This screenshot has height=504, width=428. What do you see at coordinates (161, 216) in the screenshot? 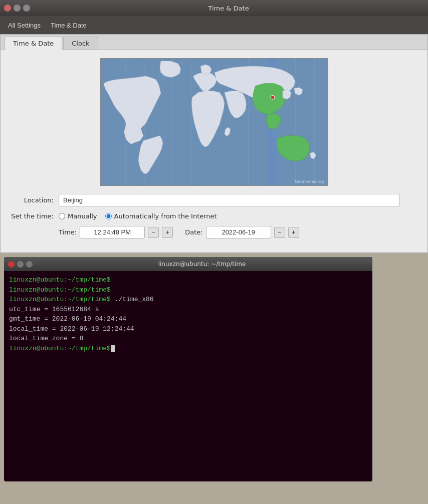
I see `radio-auto: Automatically from the Internet` at bounding box center [161, 216].